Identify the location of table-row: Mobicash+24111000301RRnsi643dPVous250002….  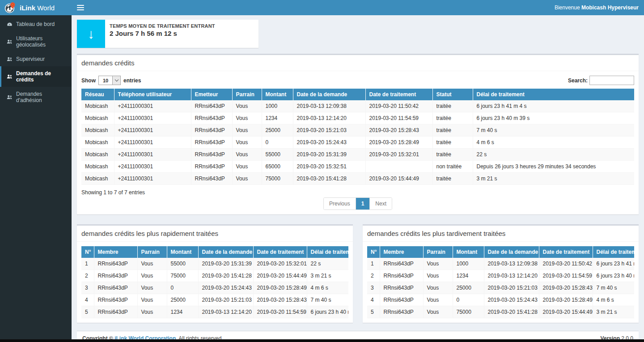
(358, 131).